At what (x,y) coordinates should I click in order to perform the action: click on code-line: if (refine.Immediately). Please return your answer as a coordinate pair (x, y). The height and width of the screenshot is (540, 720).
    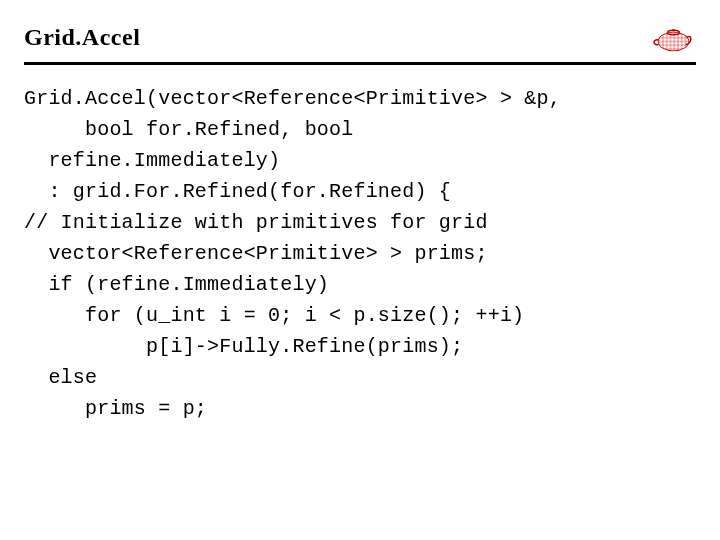
    Looking at the image, I should click on (360, 284).